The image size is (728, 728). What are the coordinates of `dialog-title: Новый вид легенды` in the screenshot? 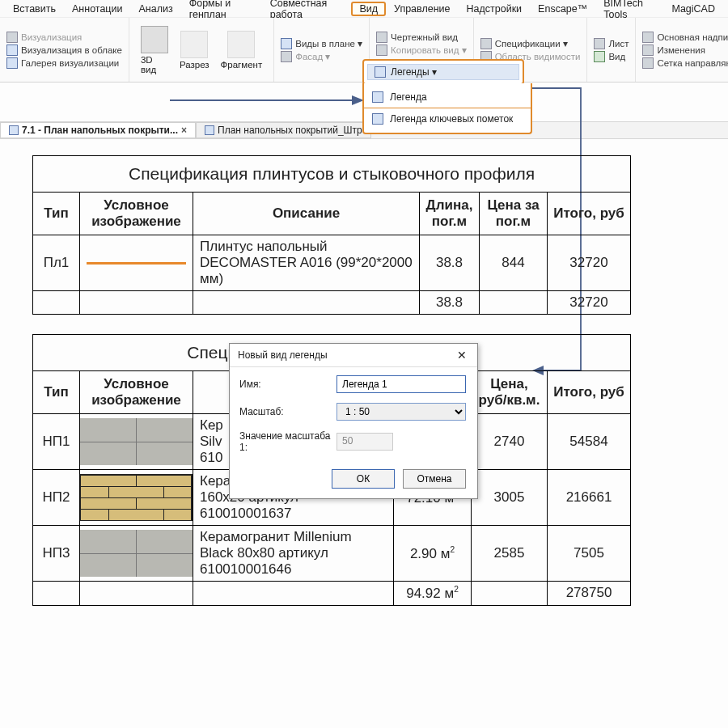 It's located at (283, 355).